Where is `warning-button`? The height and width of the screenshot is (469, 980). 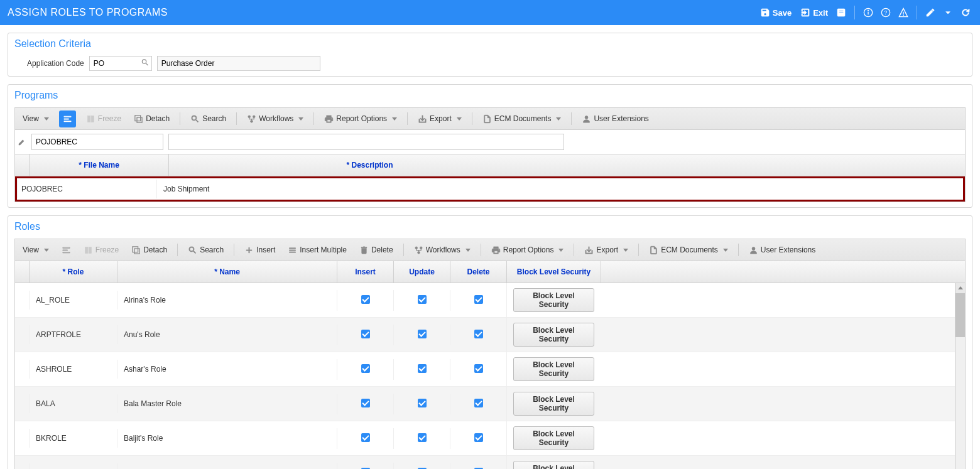 warning-button is located at coordinates (903, 13).